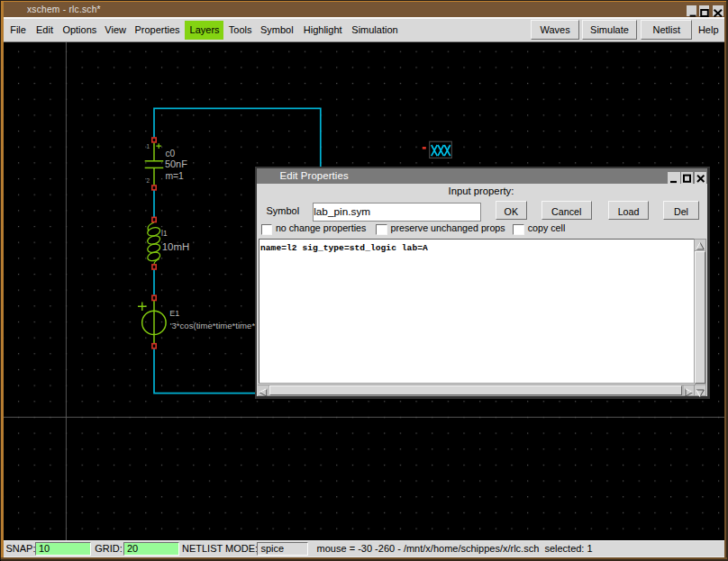 Image resolution: width=728 pixels, height=561 pixels. Describe the element at coordinates (175, 247) in the screenshot. I see `svg-text: 10mH` at that location.